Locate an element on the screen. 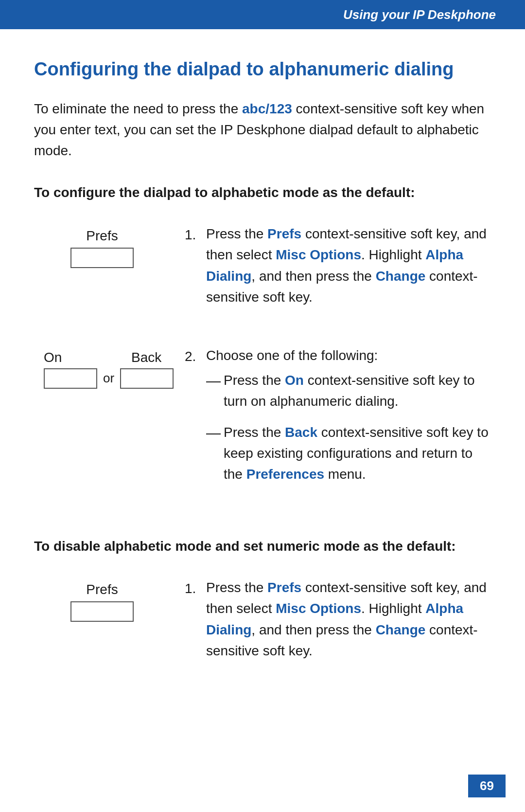  section-heading: Configuring the dialpad to alphanumeric … is located at coordinates (262, 70).